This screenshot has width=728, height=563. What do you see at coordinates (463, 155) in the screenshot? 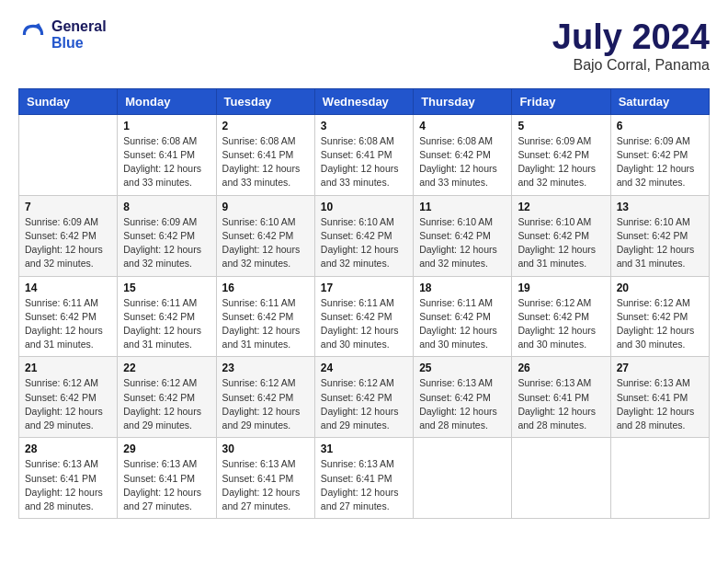
I see `calendar-cell: 4Sunrise: 6:08 AMSunset: 6:42 PMDaylight…` at bounding box center [463, 155].